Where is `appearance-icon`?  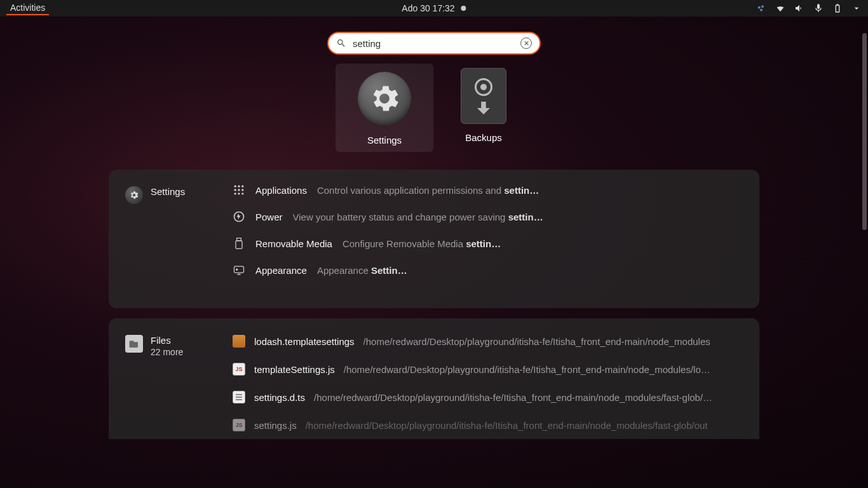
appearance-icon is located at coordinates (239, 270).